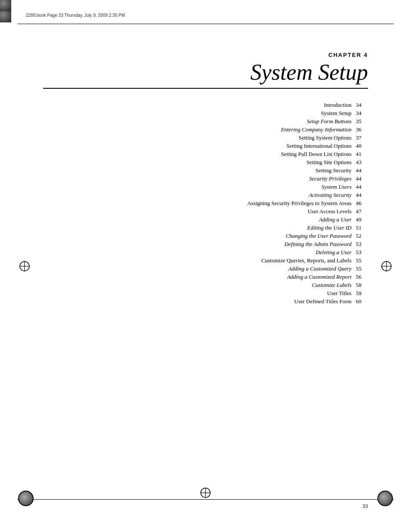 The height and width of the screenshot is (532, 411). Describe the element at coordinates (323, 302) in the screenshot. I see `toc-label: User Defined Titles Form` at that location.